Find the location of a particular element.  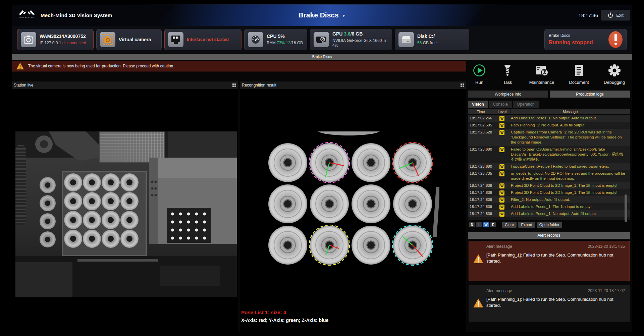

production-log-list: 18:17:02.266 W Add Labels to Poses_1: No… is located at coordinates (549, 168).